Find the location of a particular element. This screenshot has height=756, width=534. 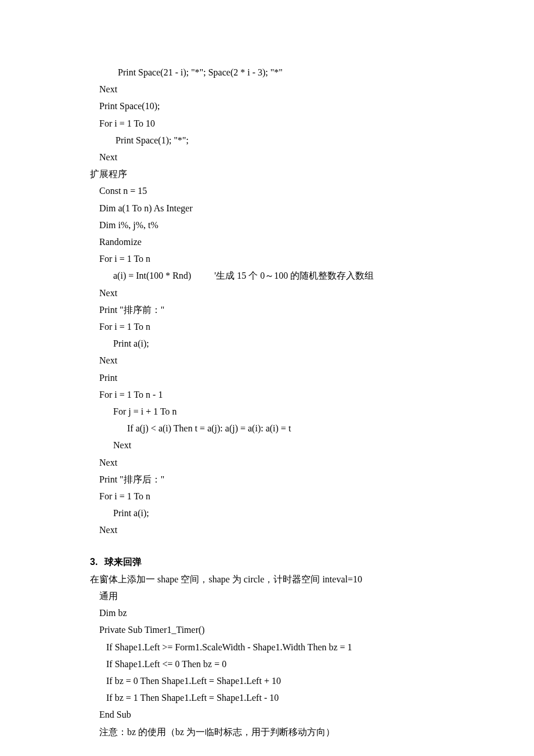

code-line: Print "排序前：" is located at coordinates (267, 310).